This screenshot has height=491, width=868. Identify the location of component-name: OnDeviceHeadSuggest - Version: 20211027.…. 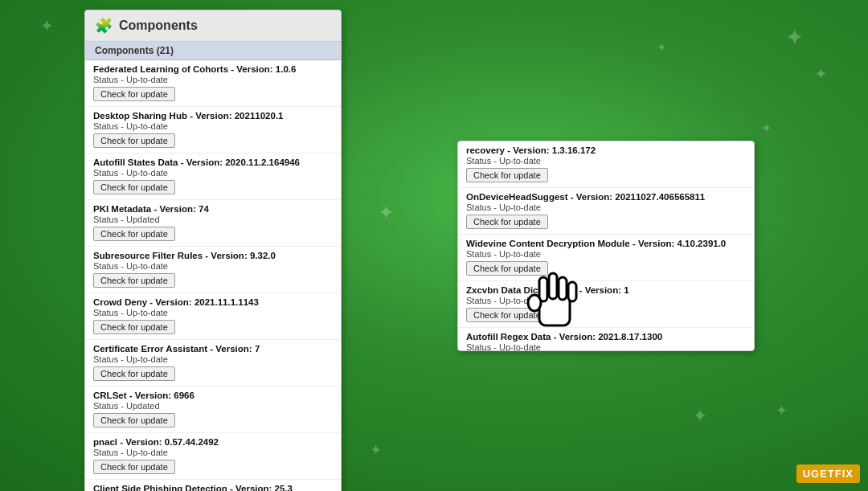
(606, 197).